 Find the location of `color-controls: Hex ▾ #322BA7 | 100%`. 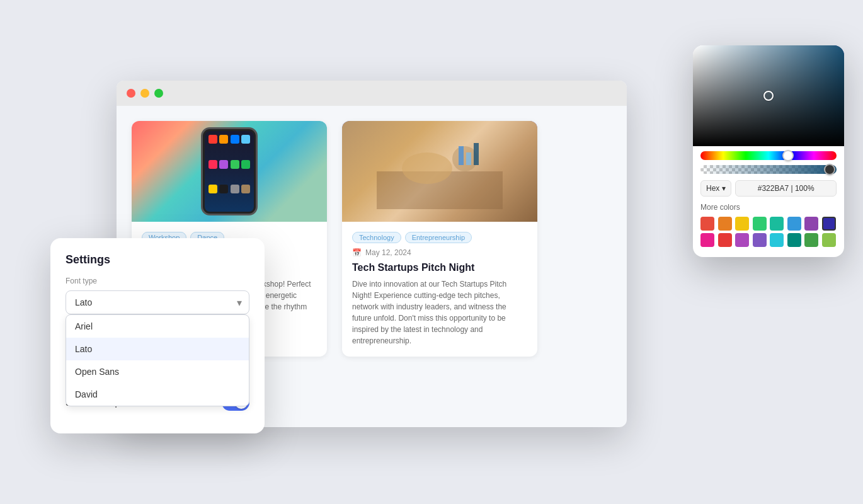

color-controls: Hex ▾ #322BA7 | 100% is located at coordinates (769, 171).